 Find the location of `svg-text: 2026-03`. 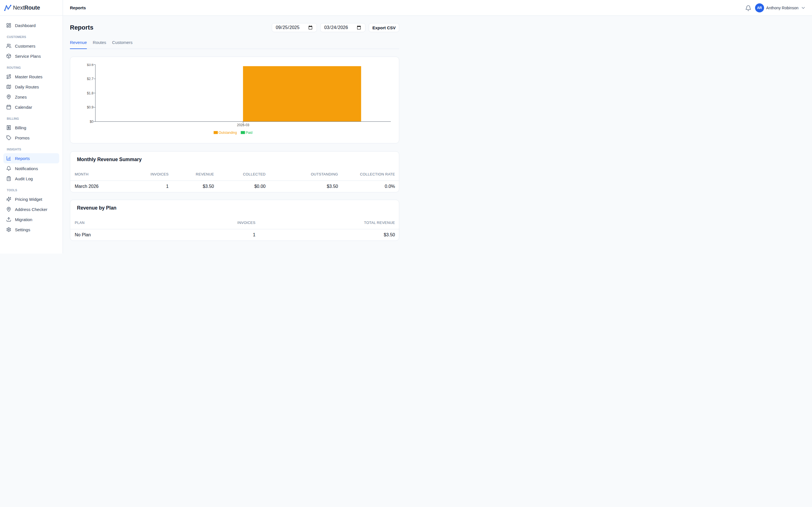

svg-text: 2026-03 is located at coordinates (243, 125).